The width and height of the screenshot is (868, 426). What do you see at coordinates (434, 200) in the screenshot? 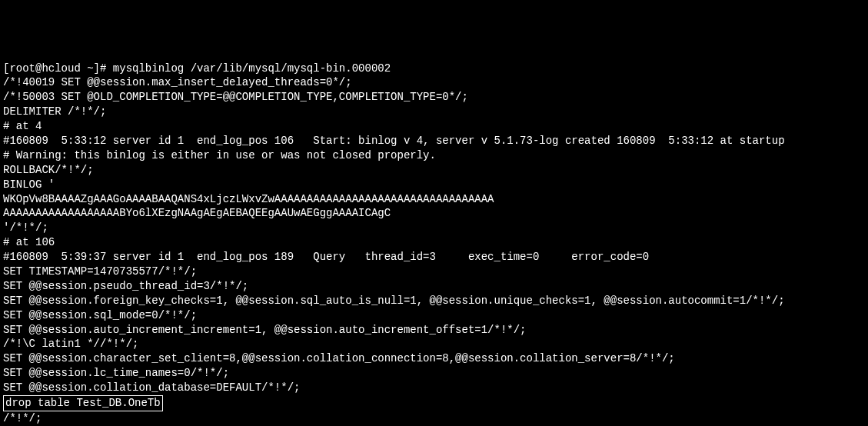
I see `terminal-line: WKOpVw8BAAAAZgAAAGoAAAABAAQANS4xLjczLWxv…` at bounding box center [434, 200].